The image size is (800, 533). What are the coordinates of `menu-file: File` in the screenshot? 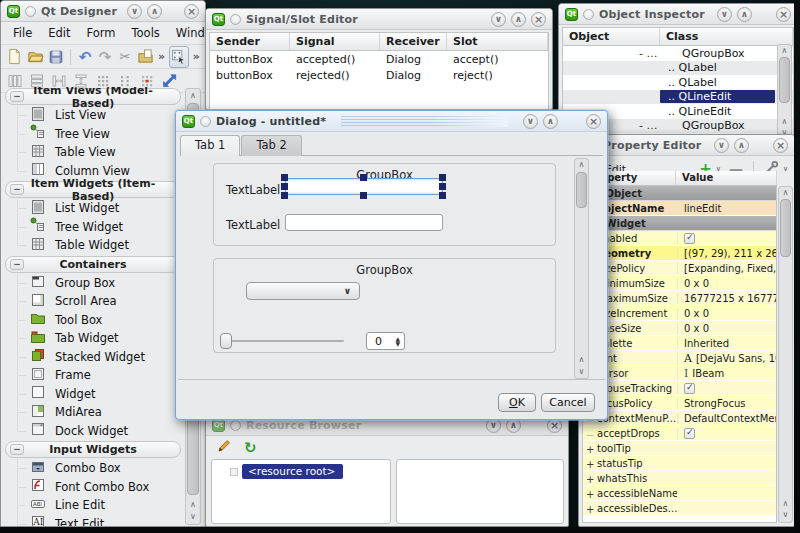 It's located at (22, 33).